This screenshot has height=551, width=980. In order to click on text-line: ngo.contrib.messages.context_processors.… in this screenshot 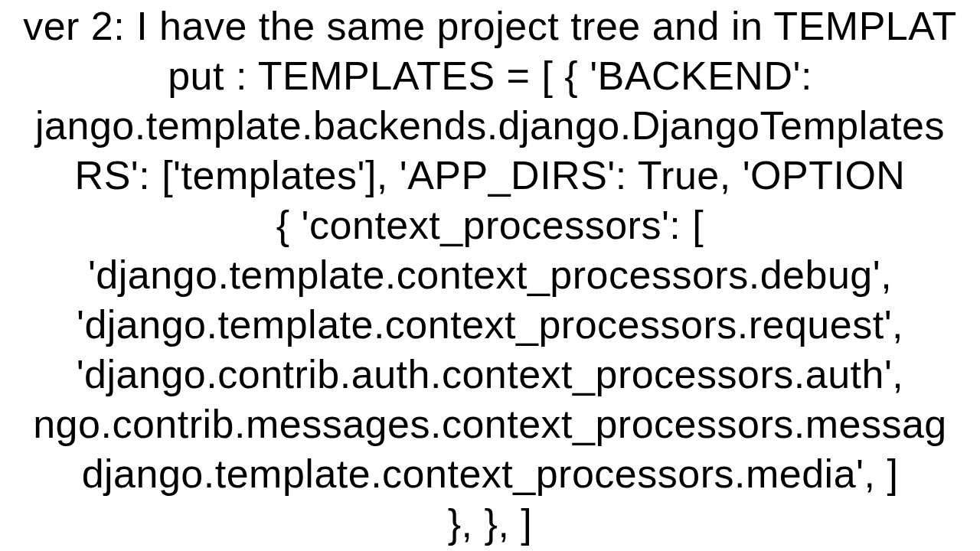, I will do `click(490, 424)`.